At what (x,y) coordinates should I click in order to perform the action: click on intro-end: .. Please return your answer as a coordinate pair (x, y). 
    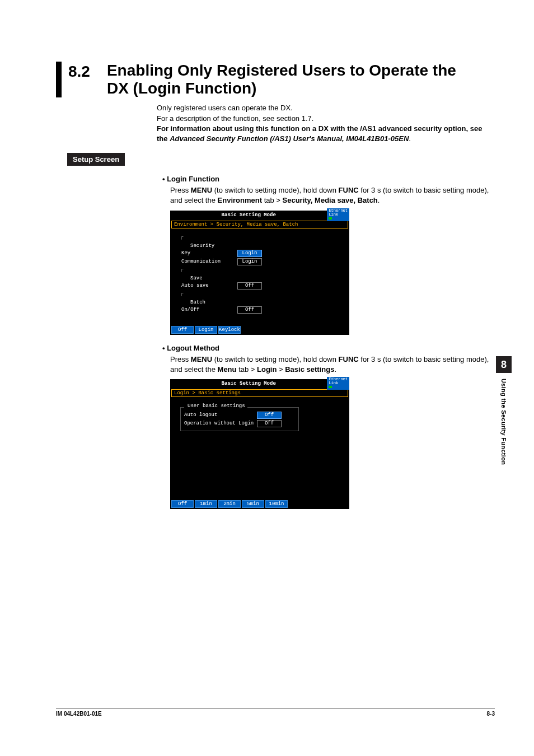
    Looking at the image, I should click on (410, 139).